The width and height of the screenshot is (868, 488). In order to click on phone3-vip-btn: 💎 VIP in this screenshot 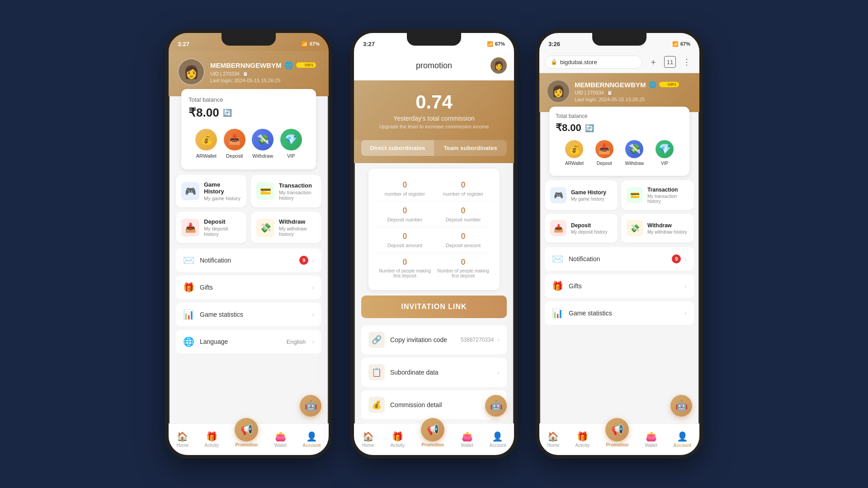, I will do `click(665, 153)`.